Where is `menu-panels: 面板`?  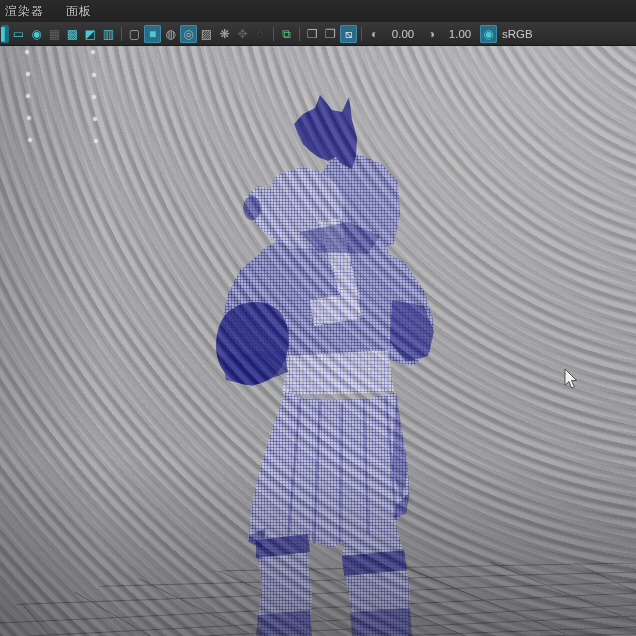 menu-panels: 面板 is located at coordinates (79, 12).